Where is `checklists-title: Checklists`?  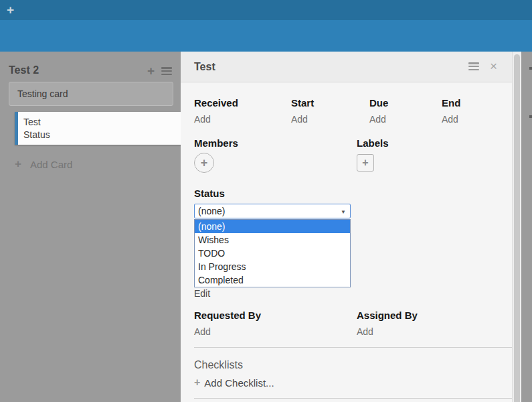
checklists-title: Checklists is located at coordinates (218, 365).